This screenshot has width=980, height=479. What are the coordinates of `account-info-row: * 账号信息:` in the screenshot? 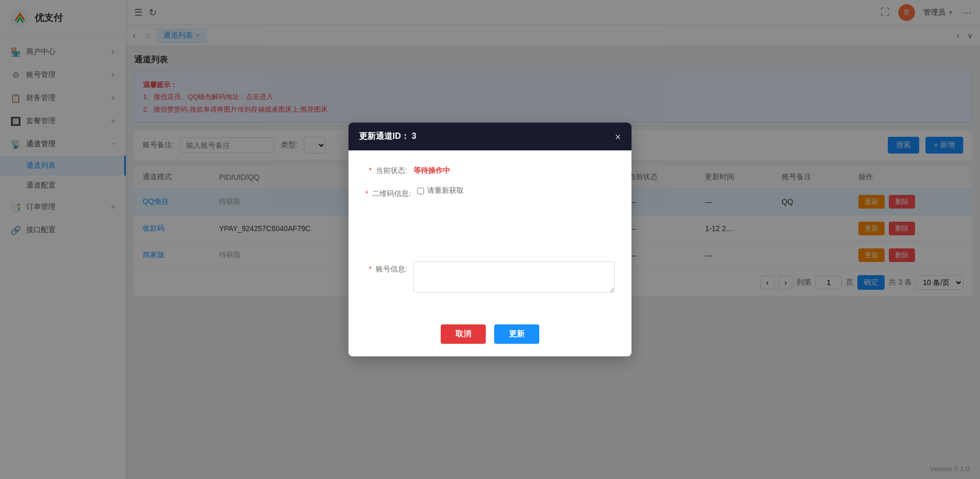 It's located at (490, 277).